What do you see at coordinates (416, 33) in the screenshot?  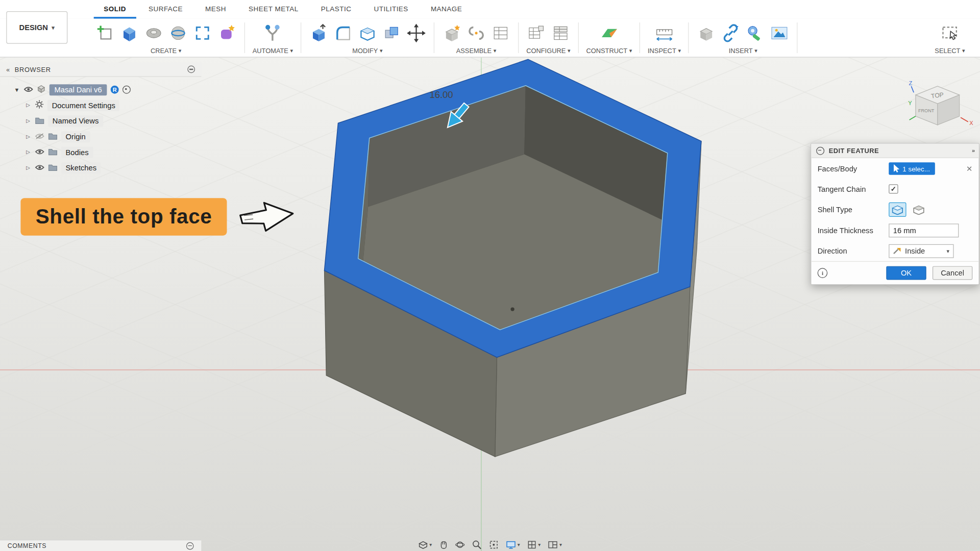 I see `move-copy-icon` at bounding box center [416, 33].